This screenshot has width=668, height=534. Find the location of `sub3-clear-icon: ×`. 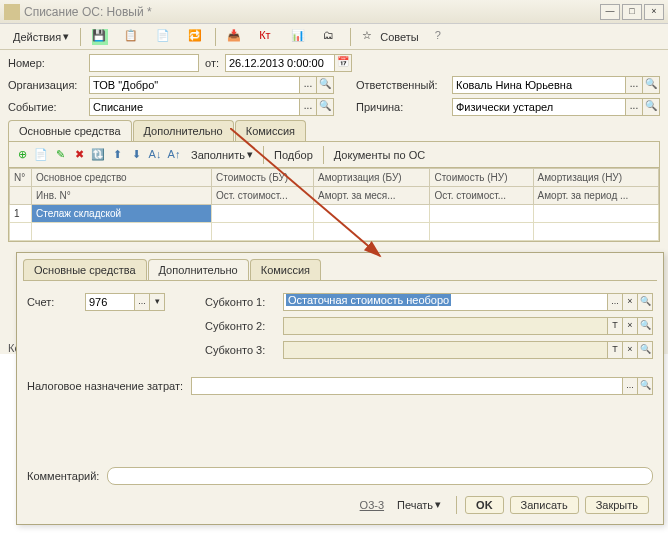

sub3-clear-icon: × is located at coordinates (630, 350).